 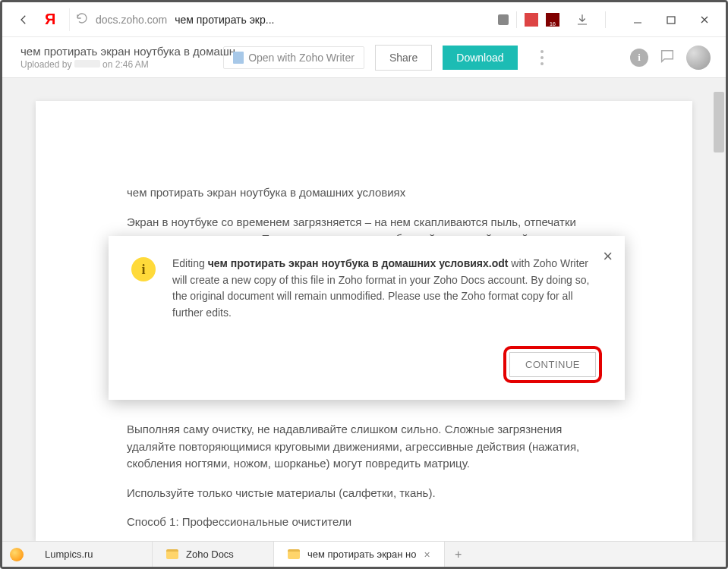 What do you see at coordinates (387, 288) in the screenshot?
I see `dialog-text: Editing чем протирать экран ноутбука в д…` at bounding box center [387, 288].